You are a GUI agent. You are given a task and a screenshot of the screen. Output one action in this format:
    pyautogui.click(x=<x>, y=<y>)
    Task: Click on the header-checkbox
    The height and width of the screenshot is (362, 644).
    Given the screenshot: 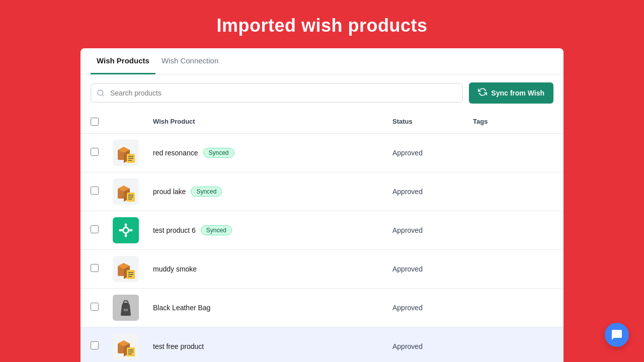 What is the action you would take?
    pyautogui.click(x=102, y=123)
    